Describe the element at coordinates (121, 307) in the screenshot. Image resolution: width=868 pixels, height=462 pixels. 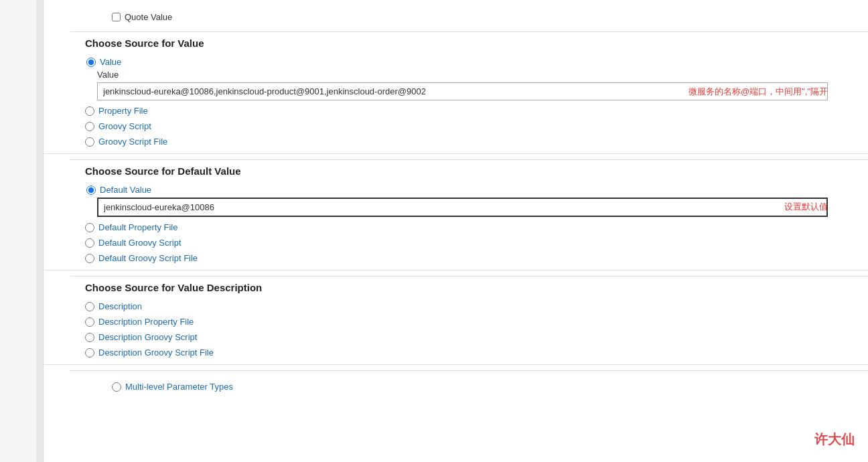
I see `radio-description-label: Description` at that location.